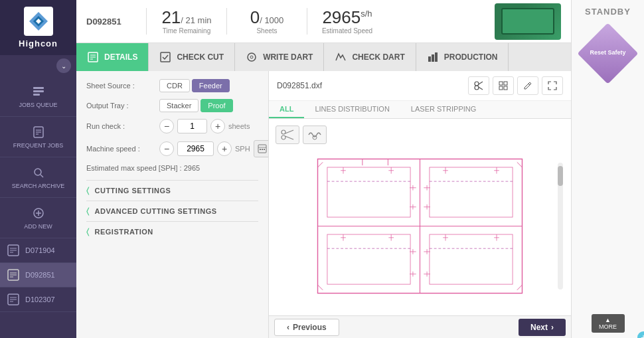 The width and height of the screenshot is (644, 338). What do you see at coordinates (167, 126) in the screenshot?
I see `run-check-decrement: −` at bounding box center [167, 126].